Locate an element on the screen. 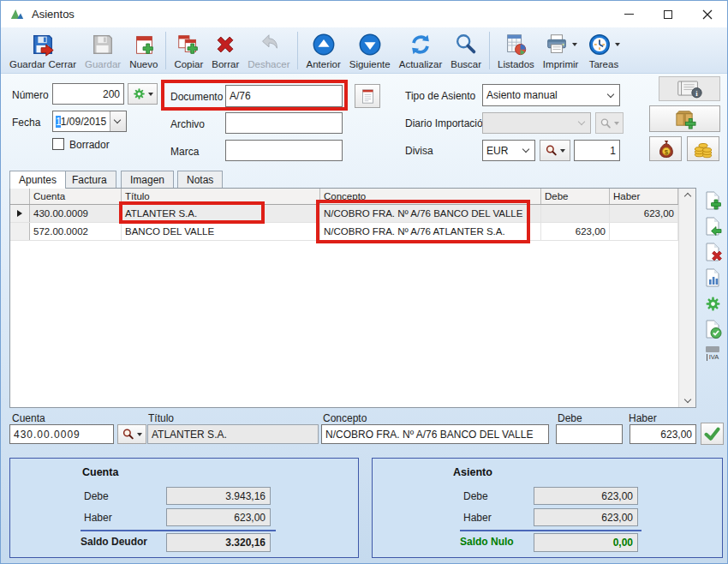  nuevo-button: Nuevo is located at coordinates (144, 51).